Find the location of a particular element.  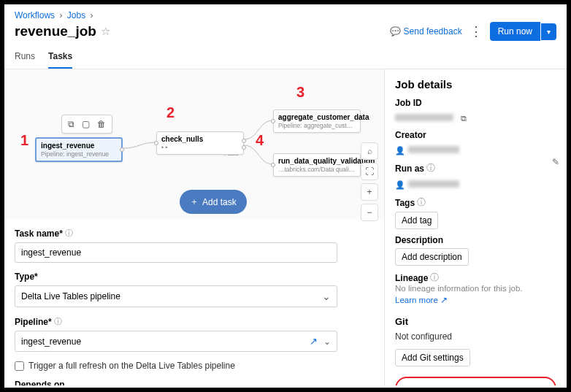

breadcrumb-sep: › is located at coordinates (61, 15).